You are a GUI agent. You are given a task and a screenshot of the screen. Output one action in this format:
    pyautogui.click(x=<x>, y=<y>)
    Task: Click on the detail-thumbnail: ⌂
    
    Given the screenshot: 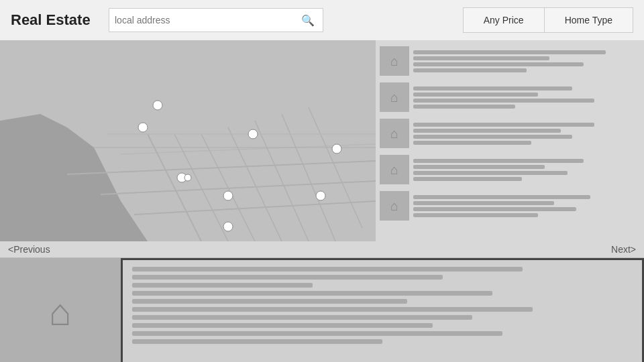 What is the action you would take?
    pyautogui.click(x=60, y=310)
    